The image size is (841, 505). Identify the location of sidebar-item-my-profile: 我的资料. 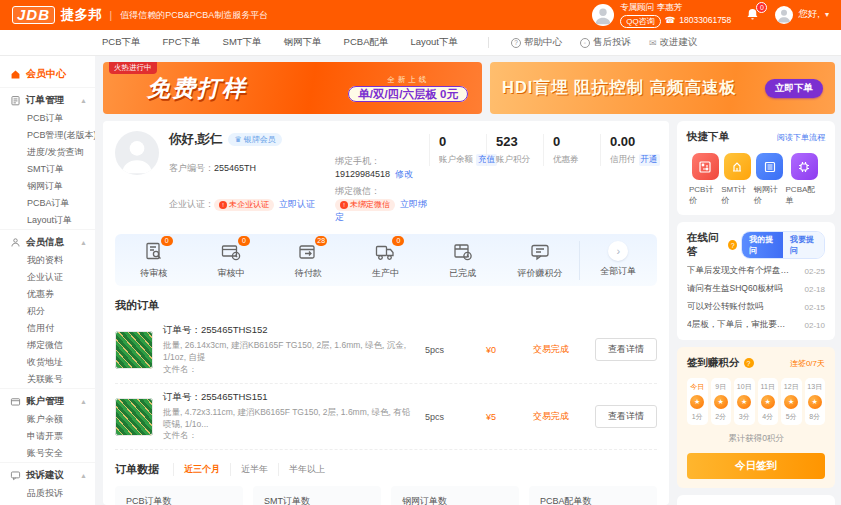
(48, 260).